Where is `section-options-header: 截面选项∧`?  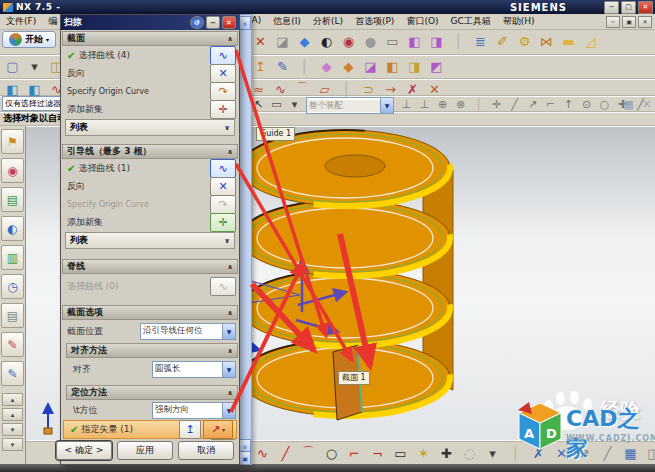
section-options-header: 截面选项∧ is located at coordinates (150, 312).